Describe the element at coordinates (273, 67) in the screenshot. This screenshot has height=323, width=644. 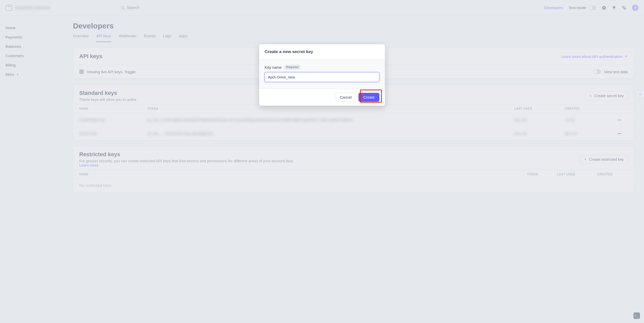
I see `field-label-text: Key name` at that location.